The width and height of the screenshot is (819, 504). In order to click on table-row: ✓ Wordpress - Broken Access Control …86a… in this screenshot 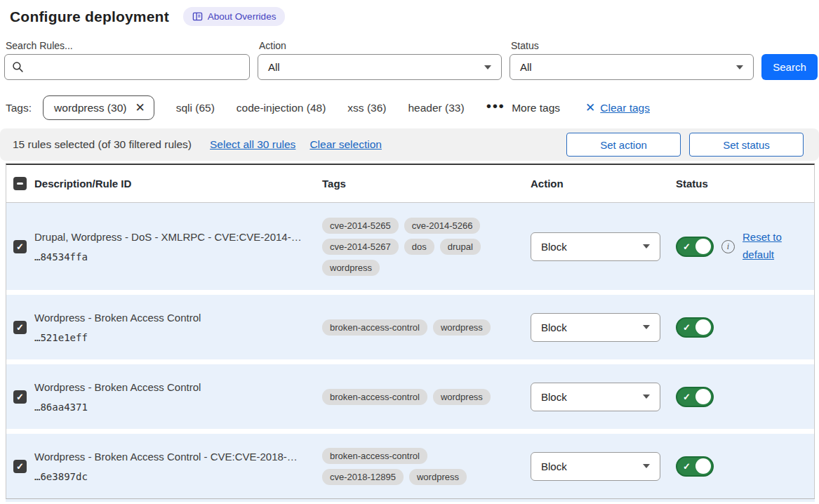, I will do `click(410, 397)`.